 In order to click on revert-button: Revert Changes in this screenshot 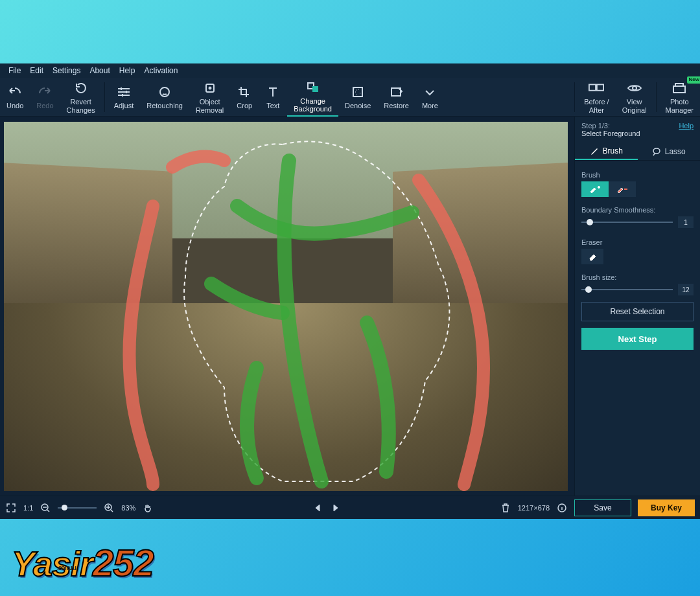, I will do `click(81, 97)`.